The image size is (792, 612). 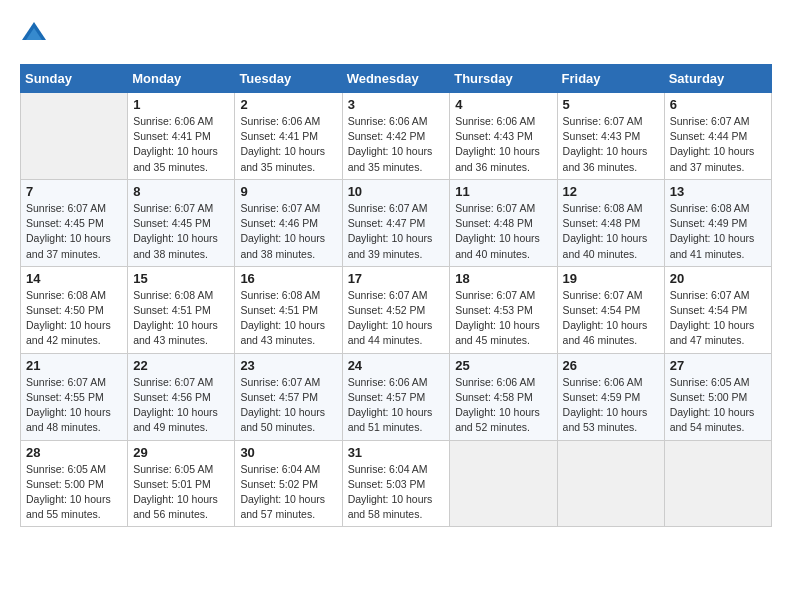 What do you see at coordinates (74, 406) in the screenshot?
I see `day-info: Sunrise: 6:07 AMSunset: 4:55 PMDaylight:…` at bounding box center [74, 406].